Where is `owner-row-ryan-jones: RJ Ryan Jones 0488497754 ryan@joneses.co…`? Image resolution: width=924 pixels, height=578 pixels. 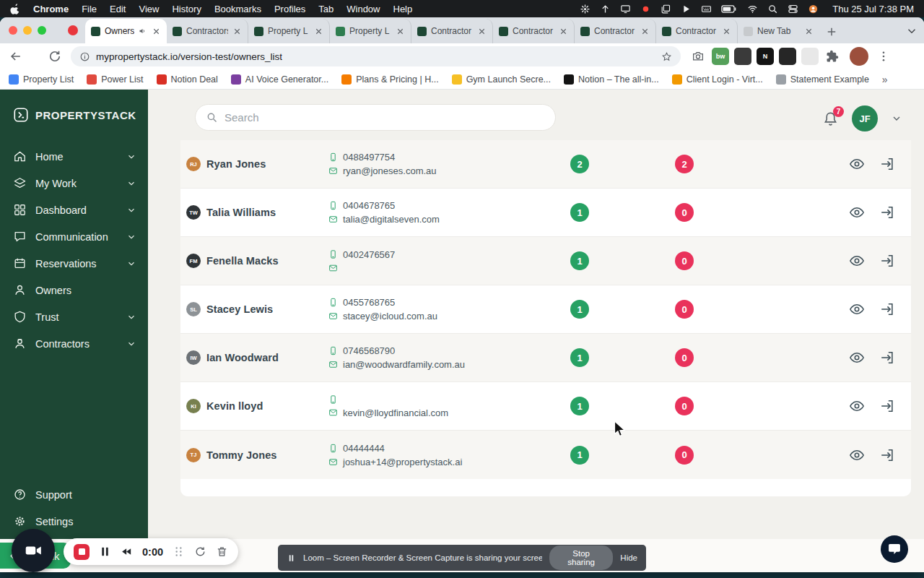
owner-row-ryan-jones: RJ Ryan Jones 0488497754 ryan@joneses.co… is located at coordinates (546, 165).